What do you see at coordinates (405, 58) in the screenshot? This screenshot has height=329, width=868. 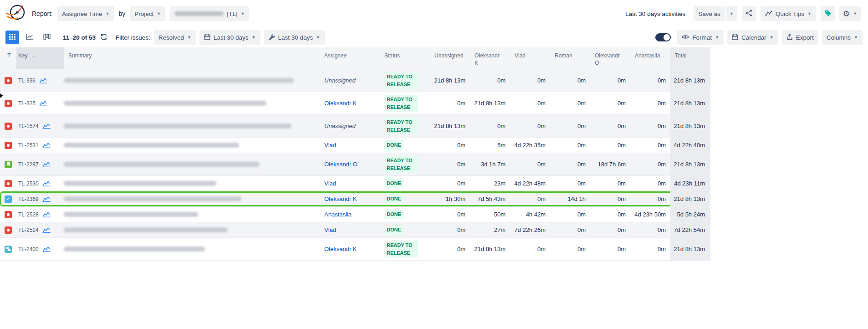 I see `column-header-status: Status` at bounding box center [405, 58].